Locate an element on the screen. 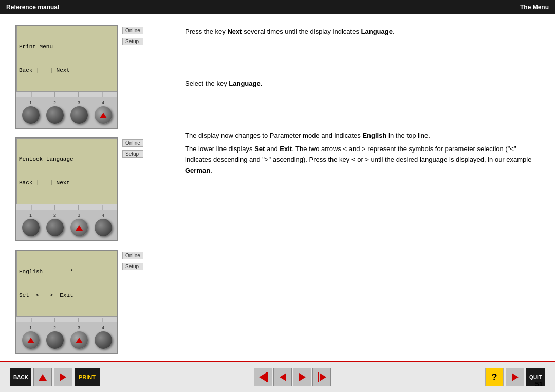 This screenshot has height=392, width=555. back-up-button is located at coordinates (43, 377).